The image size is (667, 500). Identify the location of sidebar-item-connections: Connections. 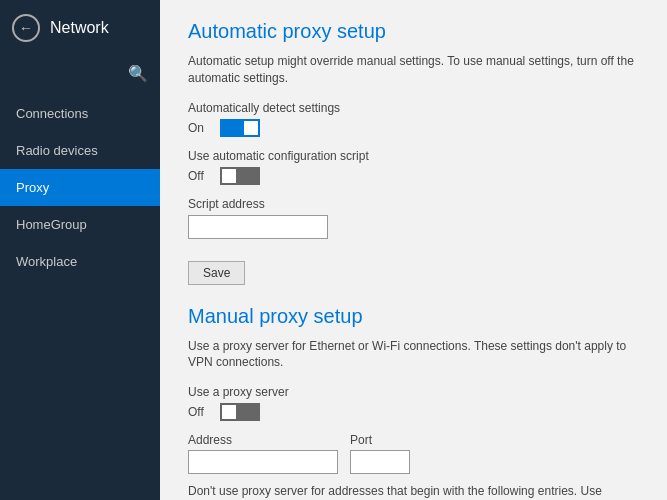
(80, 114).